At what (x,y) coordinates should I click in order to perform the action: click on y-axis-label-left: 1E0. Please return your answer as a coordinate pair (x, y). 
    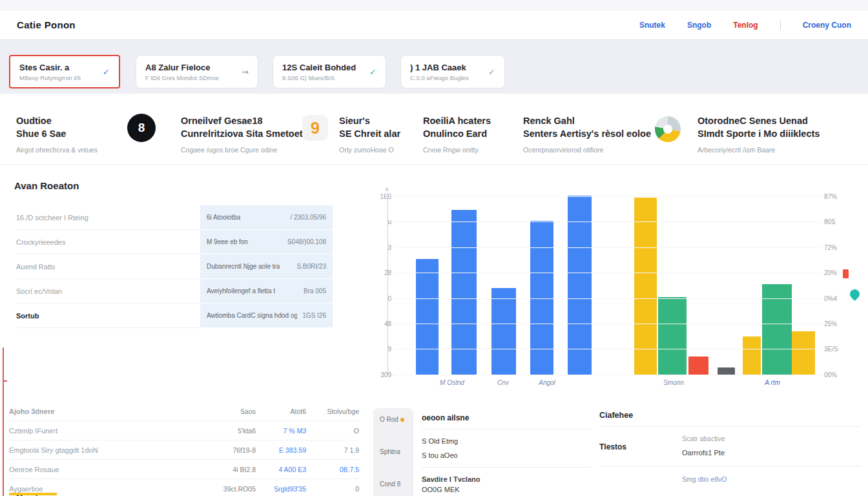
    Looking at the image, I should click on (382, 196).